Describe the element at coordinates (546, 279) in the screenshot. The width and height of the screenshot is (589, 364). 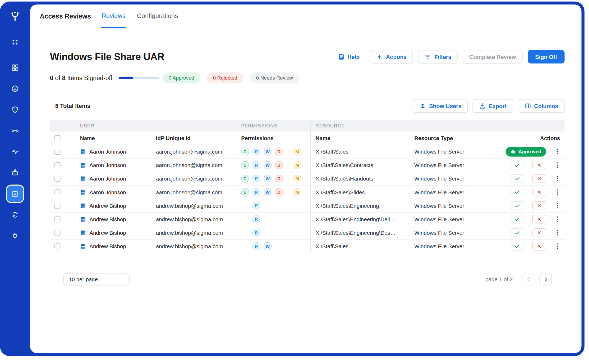
I see `chevron-right-icon` at that location.